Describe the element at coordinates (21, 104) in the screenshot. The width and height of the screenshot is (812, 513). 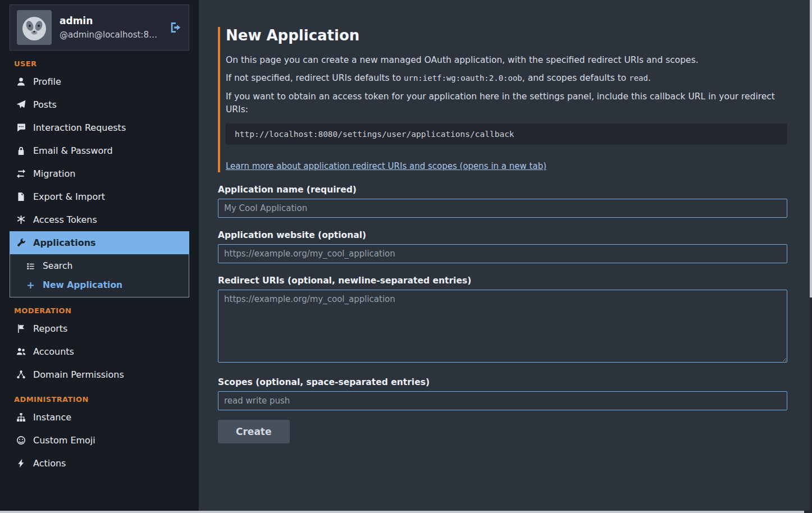
I see `paper-plane-icon` at that location.